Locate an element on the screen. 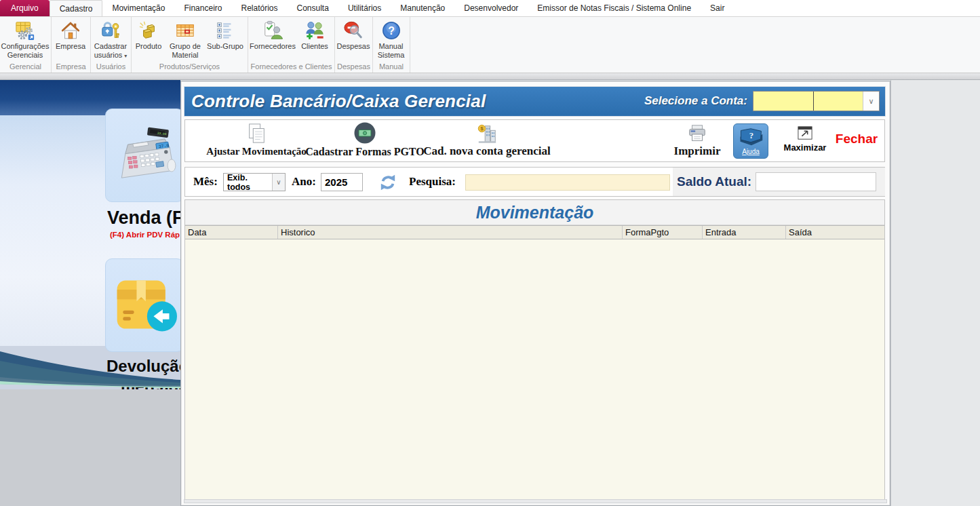 The image size is (980, 506). configuracoes-gerenciais-button: Configurações Gerenciais is located at coordinates (25, 39).